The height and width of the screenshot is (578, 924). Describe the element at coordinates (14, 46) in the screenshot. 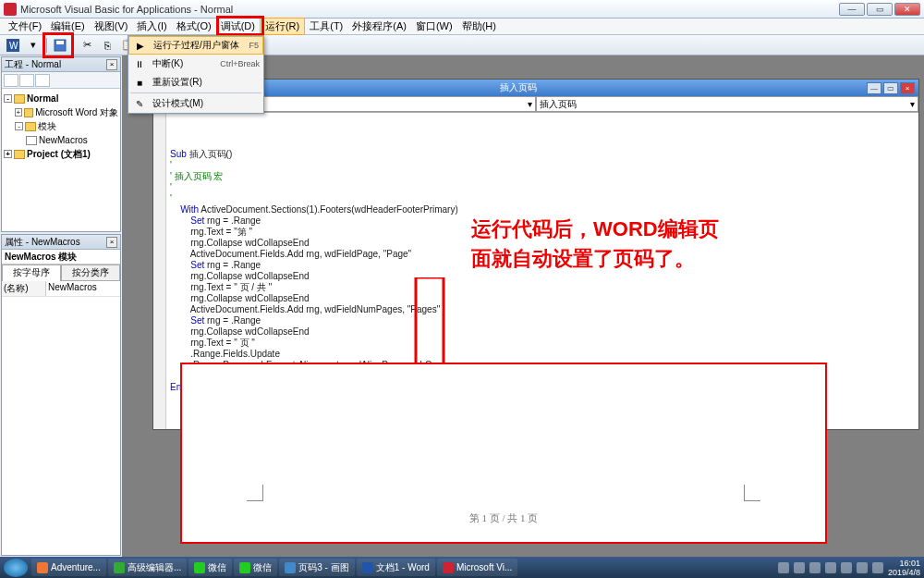

I see `svg-text: W` at that location.